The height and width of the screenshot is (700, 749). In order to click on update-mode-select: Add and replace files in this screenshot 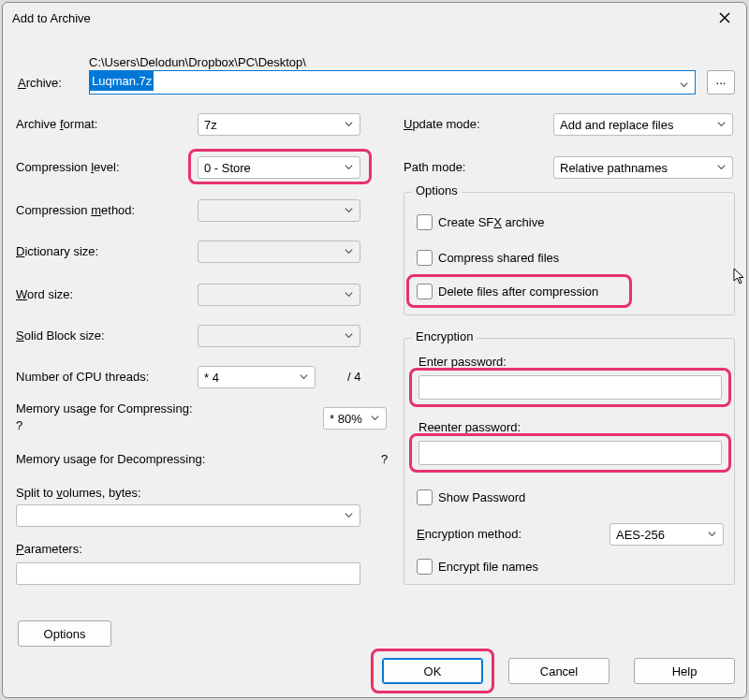, I will do `click(643, 124)`.